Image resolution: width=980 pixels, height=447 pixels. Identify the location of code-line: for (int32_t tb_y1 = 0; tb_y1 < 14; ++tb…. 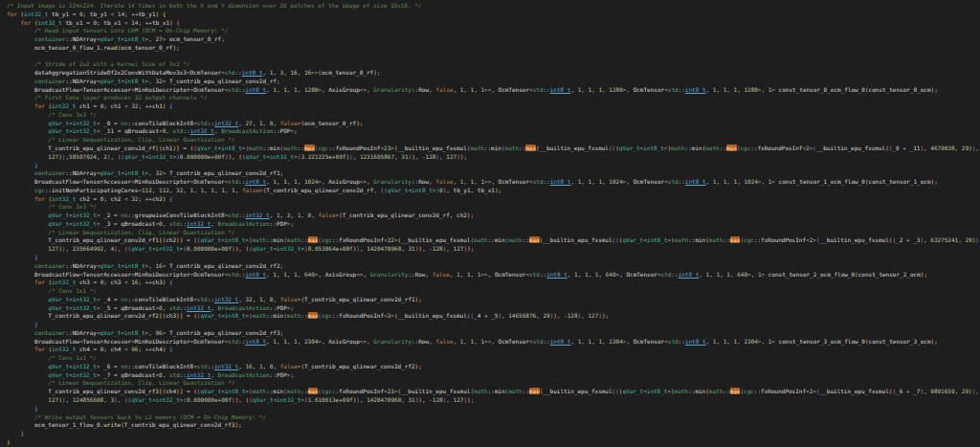
(494, 15).